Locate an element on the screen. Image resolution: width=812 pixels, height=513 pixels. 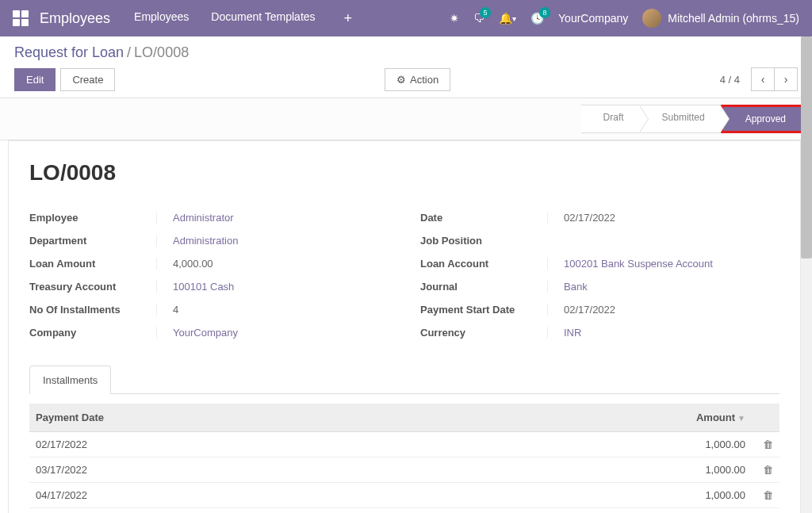
menu-add-icon: + is located at coordinates (349, 19).